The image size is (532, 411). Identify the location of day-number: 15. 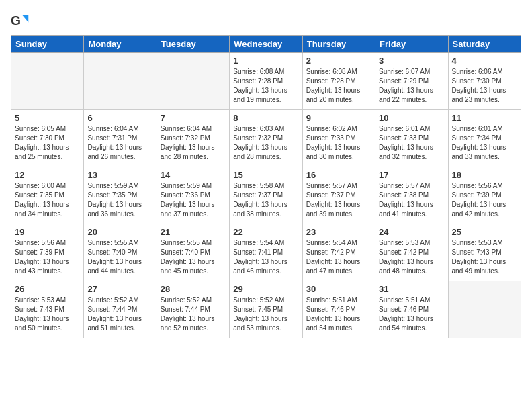
(266, 175).